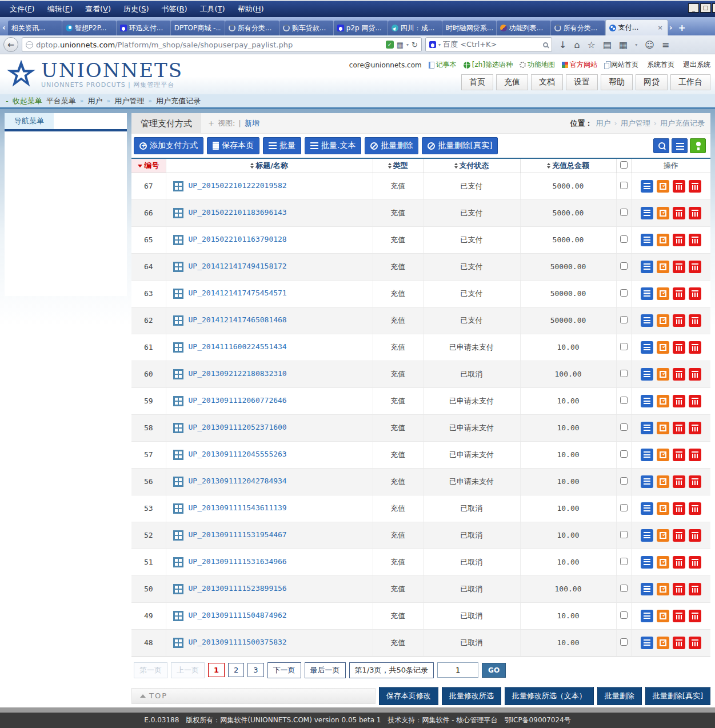 The image size is (715, 728). What do you see at coordinates (415, 45) in the screenshot?
I see `reload-icon: ↻` at bounding box center [415, 45].